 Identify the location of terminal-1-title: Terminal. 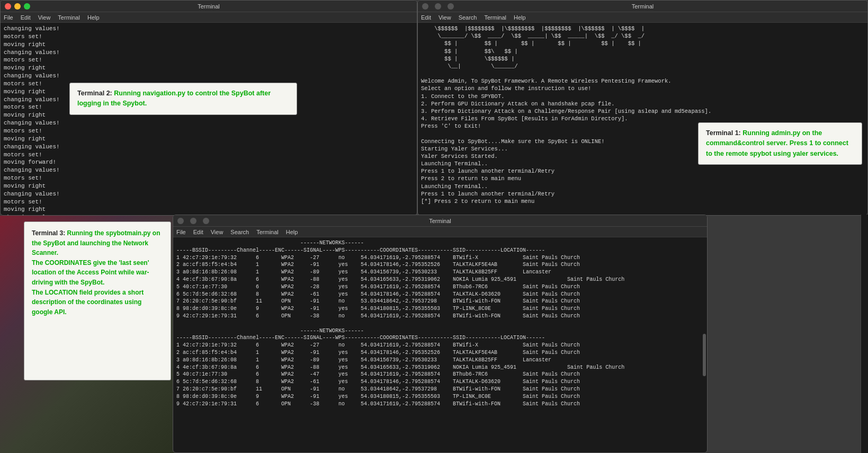
(643, 6).